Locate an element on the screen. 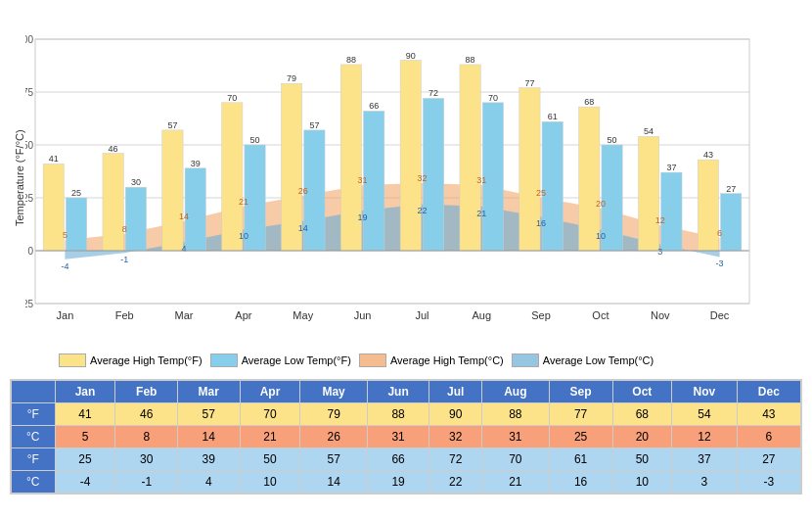 This screenshot has height=518, width=812. cell-value: -1 is located at coordinates (147, 482).